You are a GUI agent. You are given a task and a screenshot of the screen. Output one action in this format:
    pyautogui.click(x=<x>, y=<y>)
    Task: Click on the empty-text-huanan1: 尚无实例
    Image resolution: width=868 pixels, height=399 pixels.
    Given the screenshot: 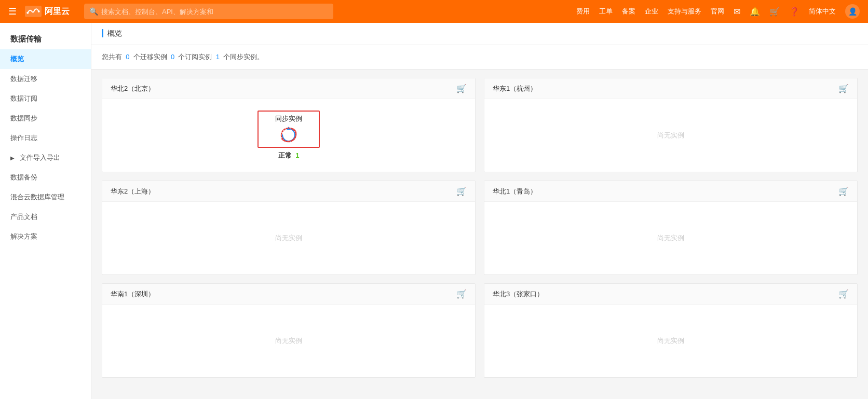 What is the action you would take?
    pyautogui.click(x=289, y=341)
    